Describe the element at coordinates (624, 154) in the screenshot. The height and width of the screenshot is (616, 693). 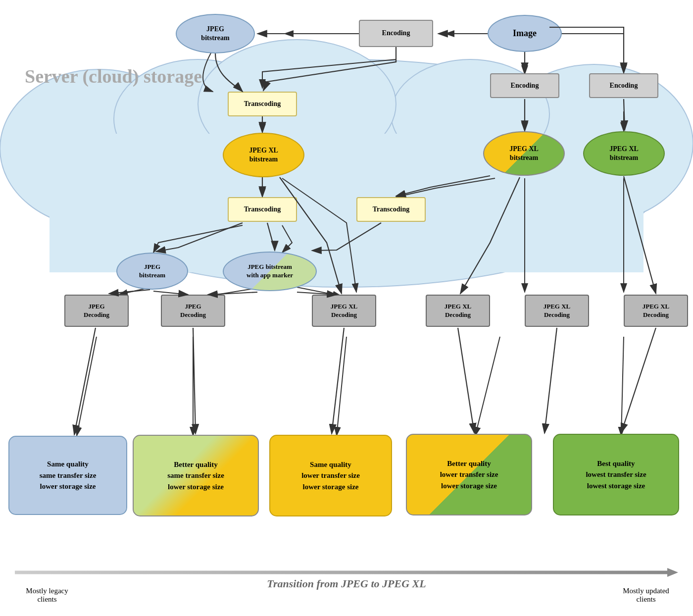
I see `jxl-green: JPEG XL bitstream` at that location.